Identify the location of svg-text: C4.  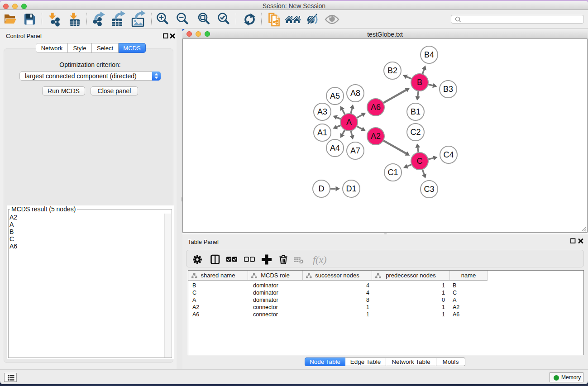
(448, 155).